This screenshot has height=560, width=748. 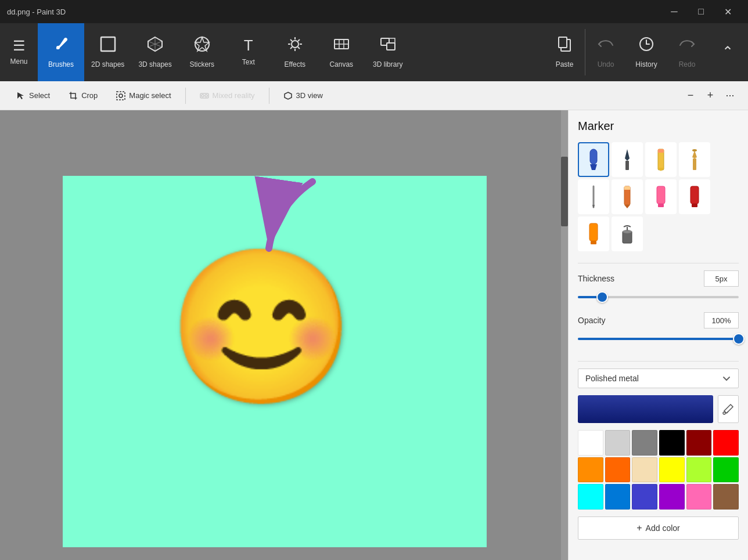 What do you see at coordinates (61, 52) in the screenshot?
I see `toolbar-brushes: Brushes` at bounding box center [61, 52].